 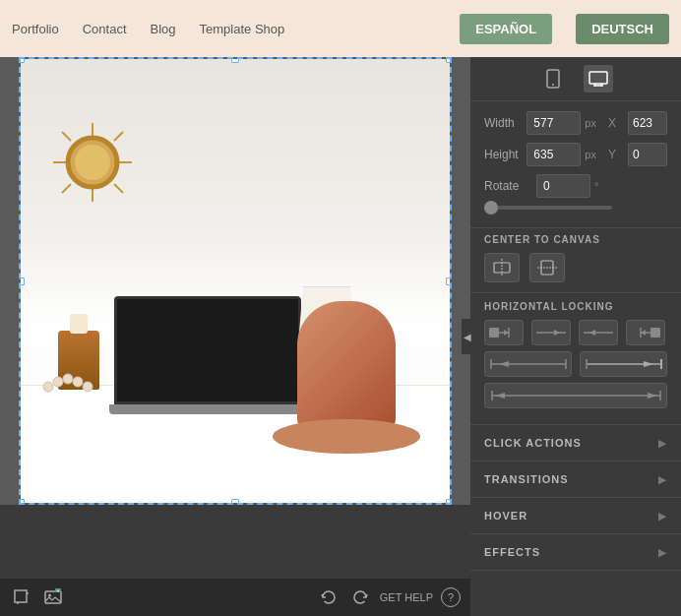 I want to click on lock-left-btn, so click(x=504, y=333).